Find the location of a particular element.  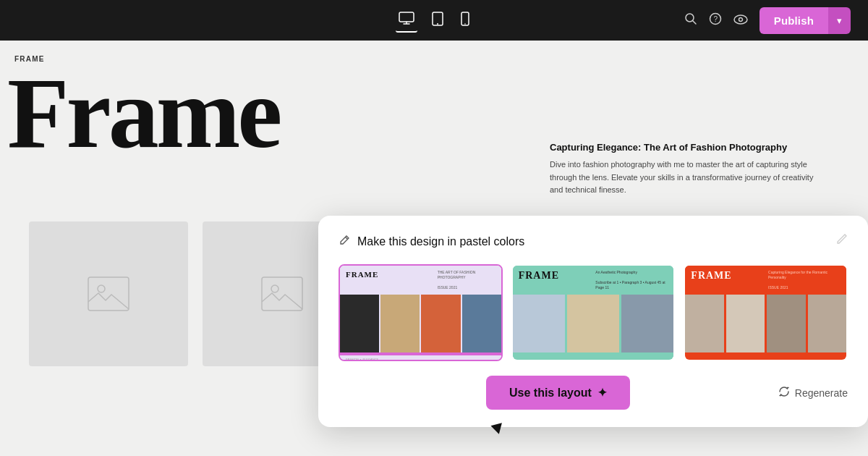

pencil-icon is located at coordinates (344, 242).